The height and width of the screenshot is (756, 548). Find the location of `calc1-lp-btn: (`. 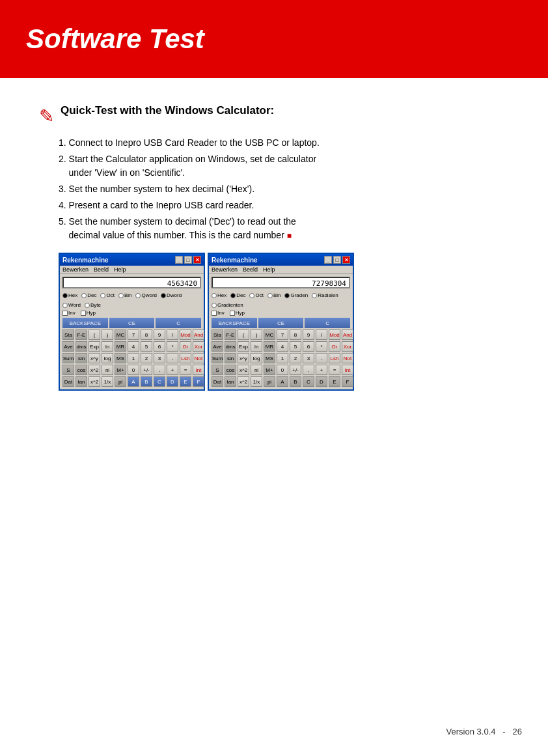

calc1-lp-btn: ( is located at coordinates (94, 335).